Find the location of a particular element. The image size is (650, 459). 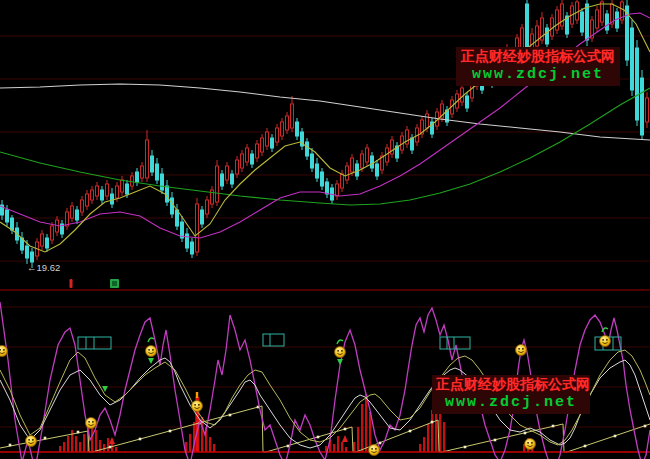

watermark-top: 正点财经妙股指标公式网 www.zdcj.net is located at coordinates (538, 66).